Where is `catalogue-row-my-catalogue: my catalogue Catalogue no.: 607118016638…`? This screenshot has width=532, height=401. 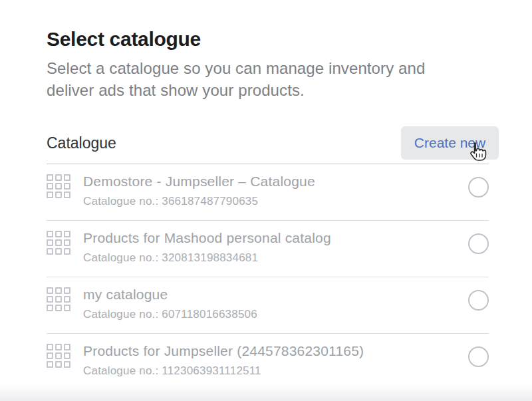
catalogue-row-my-catalogue: my catalogue Catalogue no.: 607118016638… is located at coordinates (267, 306).